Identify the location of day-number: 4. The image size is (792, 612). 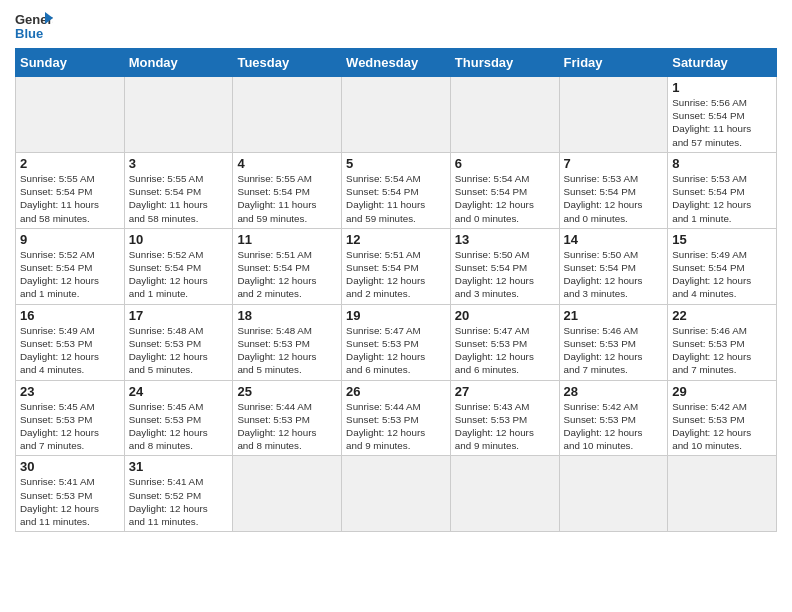
(287, 164).